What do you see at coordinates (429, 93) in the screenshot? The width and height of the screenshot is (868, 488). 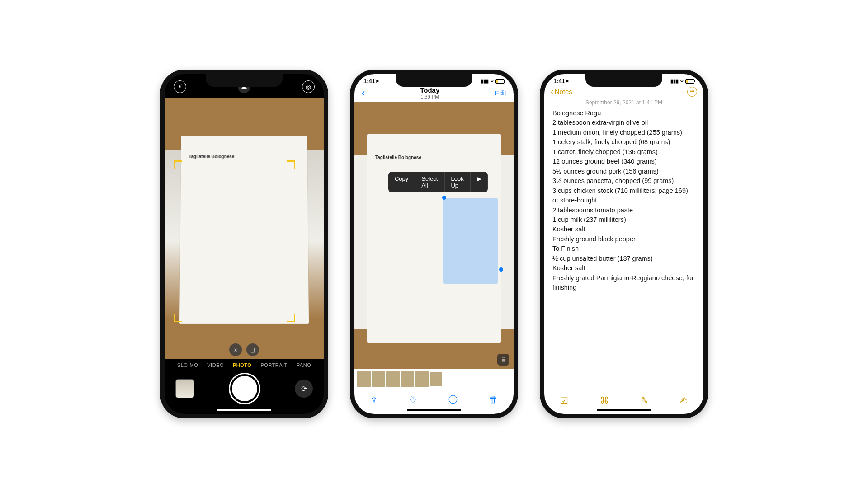 I see `nav-title: Today 1:39 PM` at bounding box center [429, 93].